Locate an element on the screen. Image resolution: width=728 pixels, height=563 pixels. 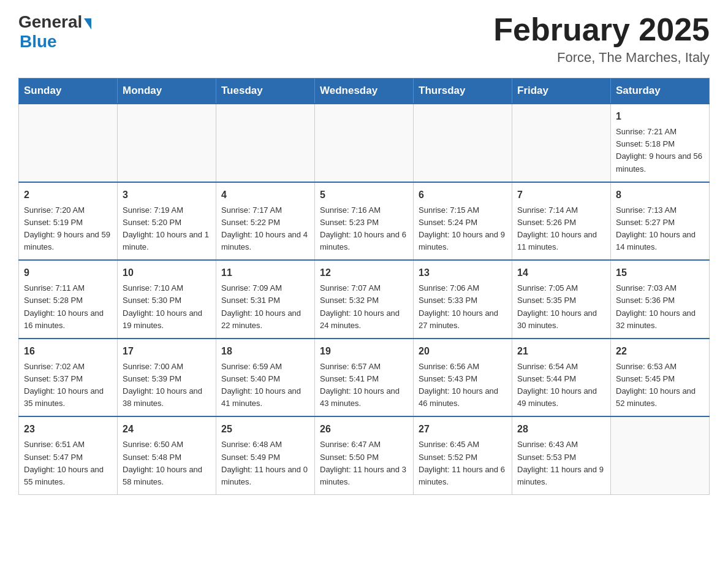
day-number: 20 is located at coordinates (463, 351).